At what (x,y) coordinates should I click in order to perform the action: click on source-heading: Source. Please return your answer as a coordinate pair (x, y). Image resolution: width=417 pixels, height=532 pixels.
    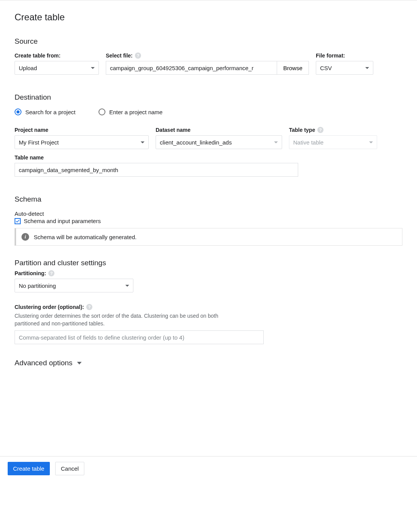
    Looking at the image, I should click on (208, 41).